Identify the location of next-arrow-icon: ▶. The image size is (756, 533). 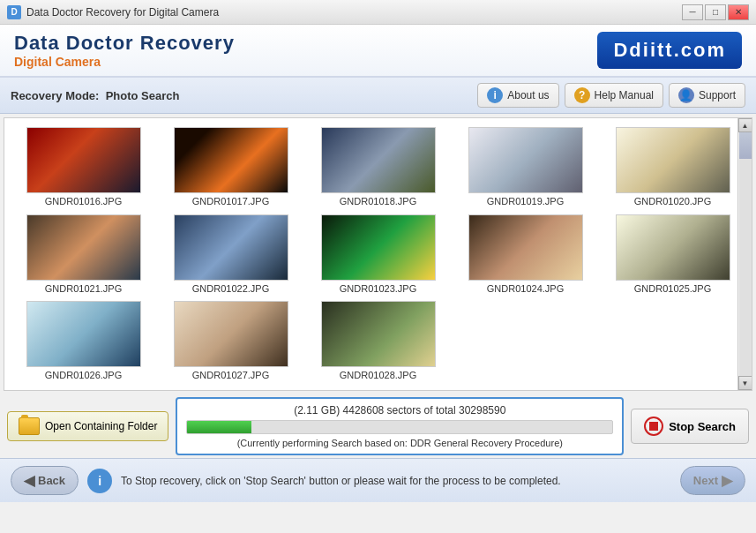
(727, 480).